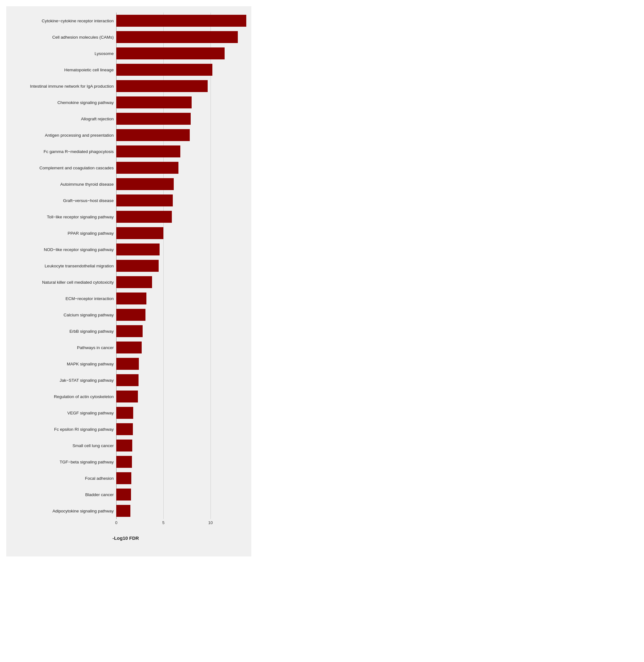  What do you see at coordinates (63, 21) in the screenshot?
I see `bar-label: Cytokine−cytokine receptor interaction` at bounding box center [63, 21].